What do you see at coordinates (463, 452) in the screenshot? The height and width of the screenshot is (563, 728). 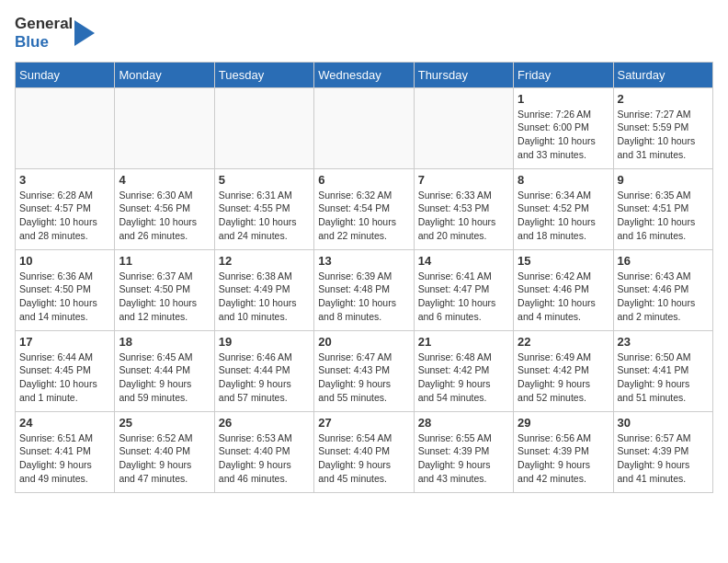 I see `calendar-cell: 28Sunrise: 6:55 AM Sunset: 4:39 PM Dayli…` at bounding box center [463, 452].